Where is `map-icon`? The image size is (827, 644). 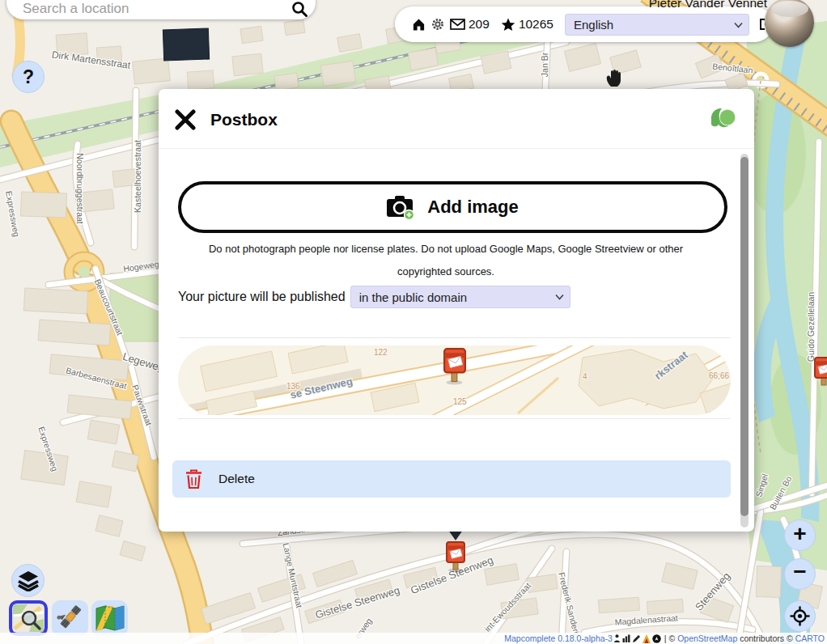 map-icon is located at coordinates (110, 618).